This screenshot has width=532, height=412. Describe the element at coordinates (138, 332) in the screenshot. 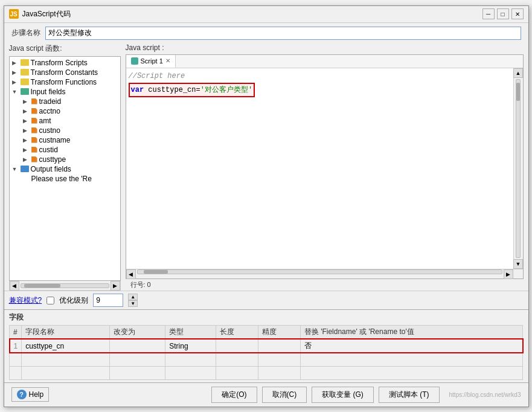

I see `col-rename: 改变为` at that location.